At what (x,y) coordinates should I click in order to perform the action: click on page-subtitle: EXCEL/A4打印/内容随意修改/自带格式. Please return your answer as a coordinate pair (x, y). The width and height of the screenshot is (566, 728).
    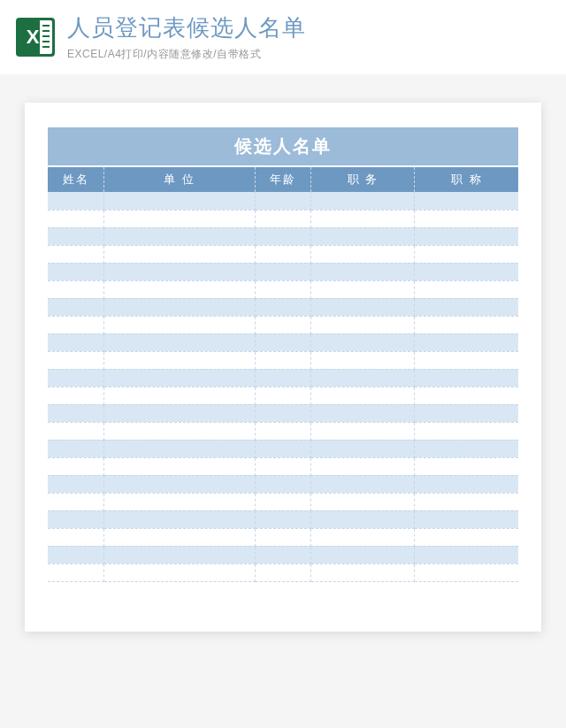
    Looking at the image, I should click on (187, 55).